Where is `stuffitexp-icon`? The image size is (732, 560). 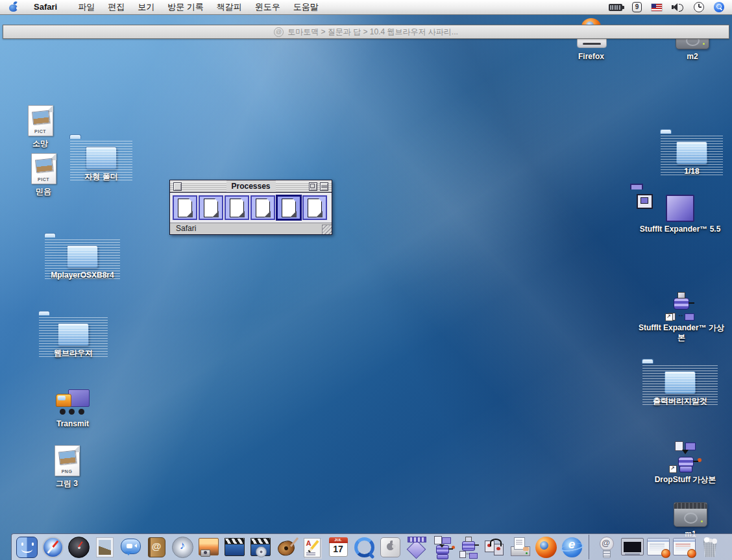 stuffitexp-icon is located at coordinates (469, 546).